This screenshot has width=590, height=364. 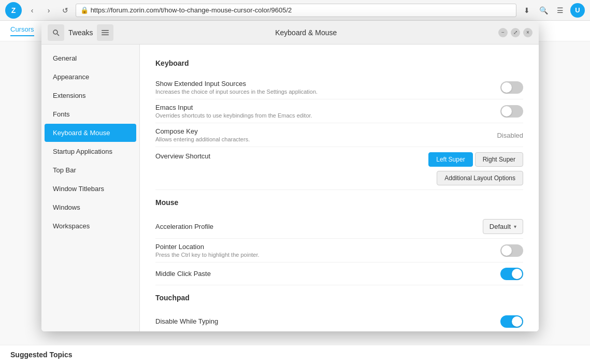 What do you see at coordinates (90, 151) in the screenshot?
I see `sidebar-item-startup-applications: Startup Applications` at bounding box center [90, 151].